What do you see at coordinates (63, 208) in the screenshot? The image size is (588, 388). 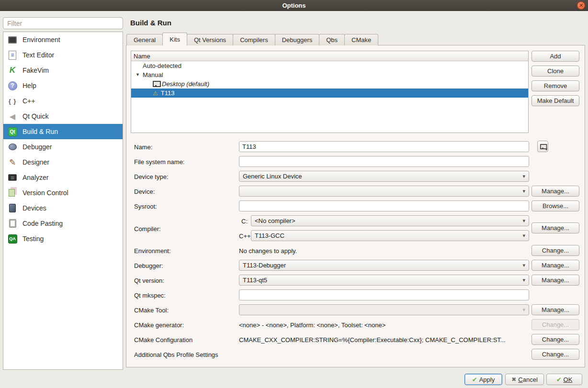 I see `sidebar-item-devices: Devices` at bounding box center [63, 208].